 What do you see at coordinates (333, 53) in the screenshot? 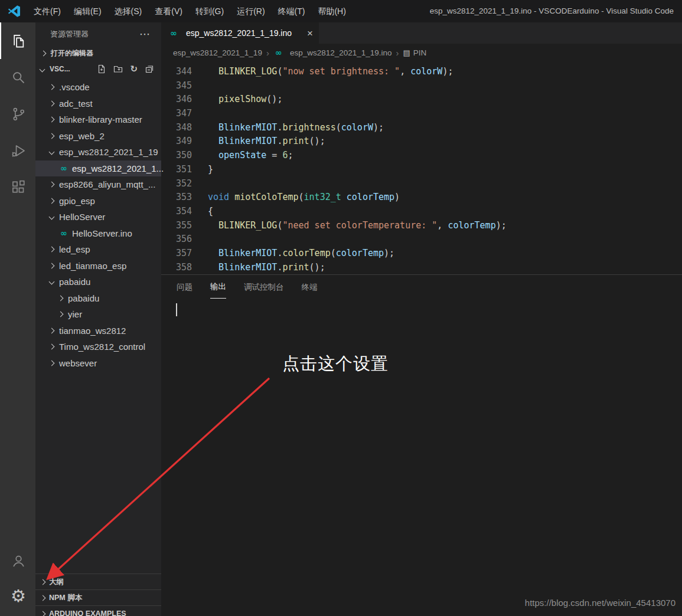
I see `breadcrumb-item: ∞esp_ws2812_2021_1_19.ino` at bounding box center [333, 53].